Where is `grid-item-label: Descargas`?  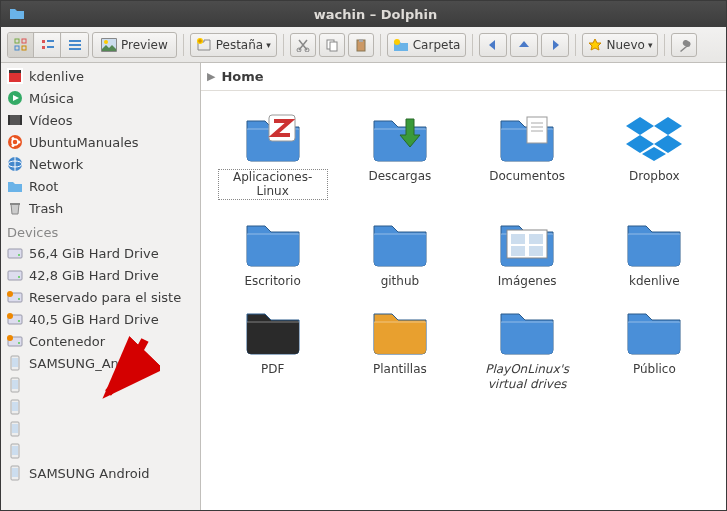 grid-item-label: Descargas is located at coordinates (400, 176).